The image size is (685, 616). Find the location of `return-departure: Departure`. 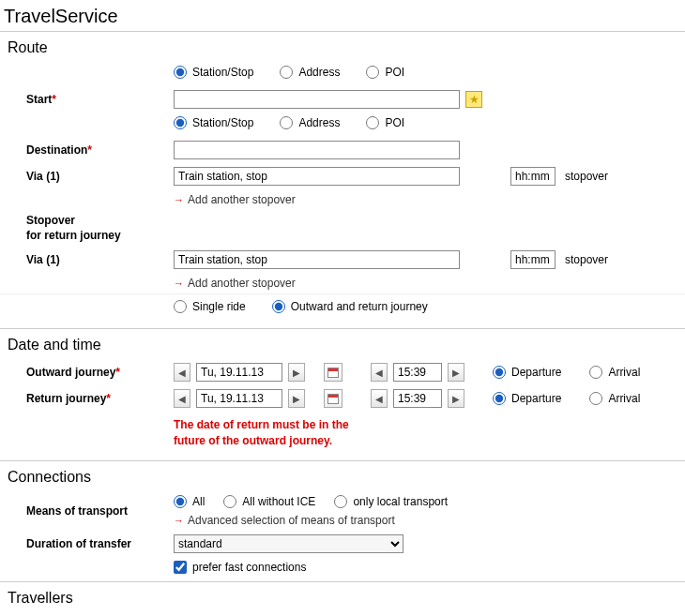

return-departure: Departure is located at coordinates (527, 398).